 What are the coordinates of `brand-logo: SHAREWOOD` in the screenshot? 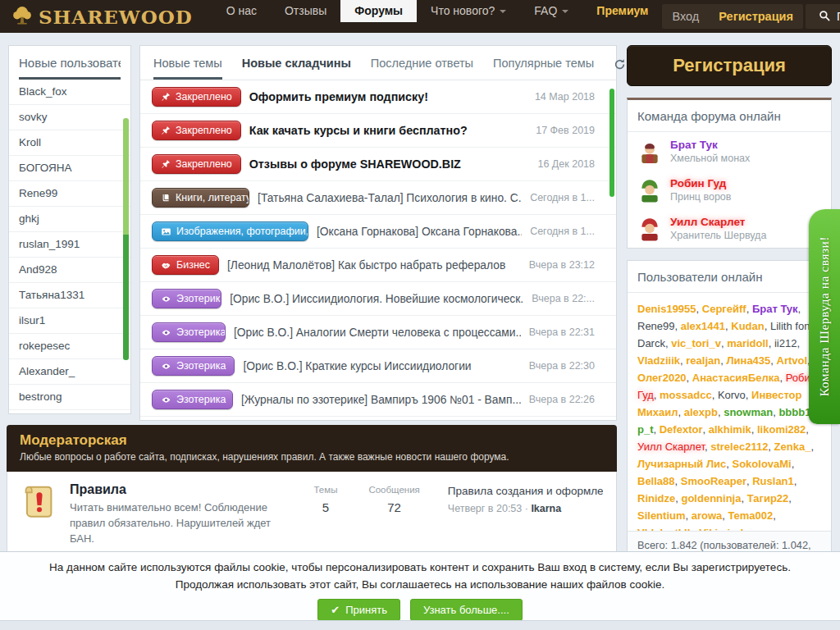 It's located at (102, 16).